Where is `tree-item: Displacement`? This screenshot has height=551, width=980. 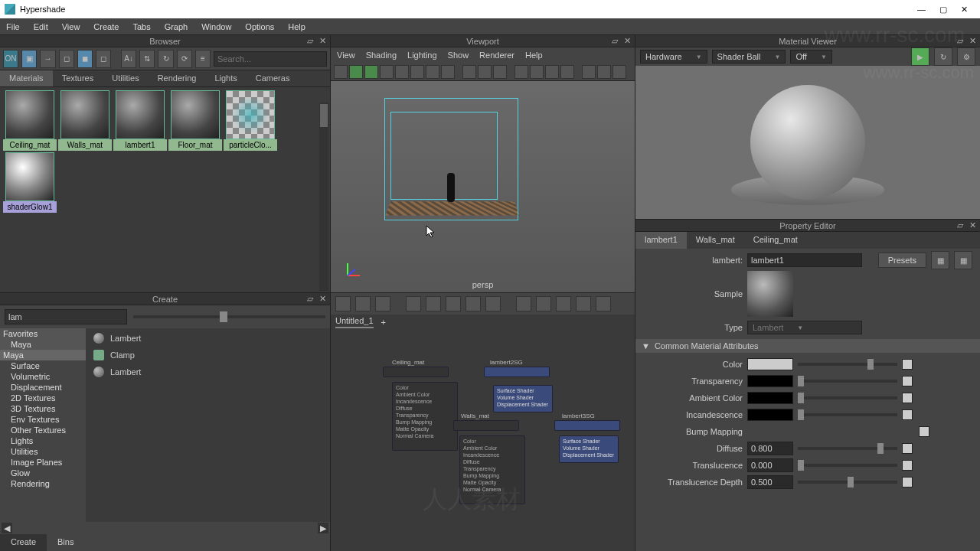 tree-item: Displacement is located at coordinates (43, 387).